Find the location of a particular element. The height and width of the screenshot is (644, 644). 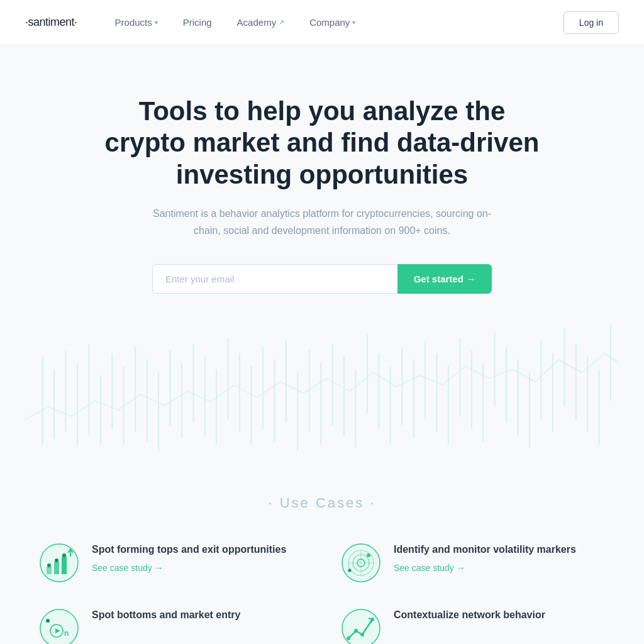

external-link-icon: ↗ is located at coordinates (282, 23).